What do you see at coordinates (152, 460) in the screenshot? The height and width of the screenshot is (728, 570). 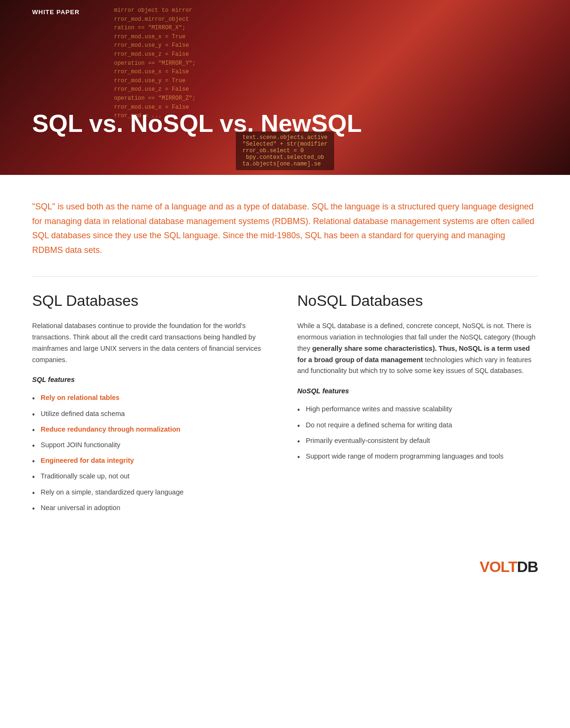 I see `list-item: Engineered for data integrity` at bounding box center [152, 460].